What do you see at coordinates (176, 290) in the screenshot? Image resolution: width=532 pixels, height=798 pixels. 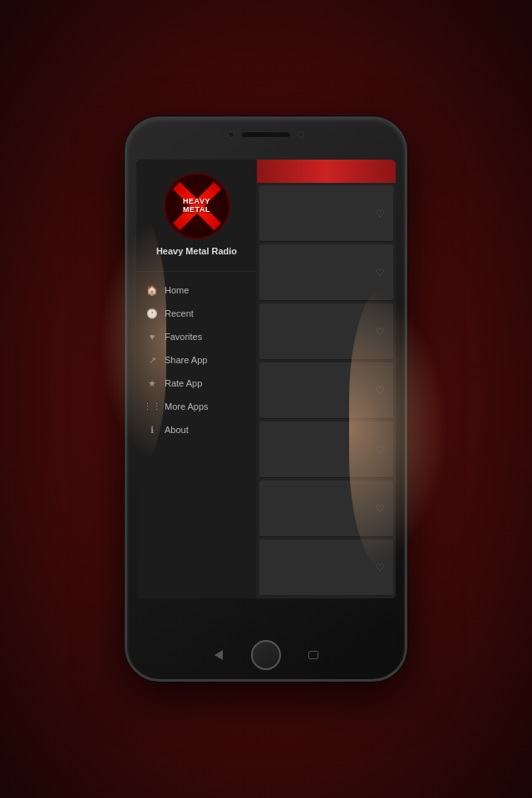 I see `home-label: Home` at bounding box center [176, 290].